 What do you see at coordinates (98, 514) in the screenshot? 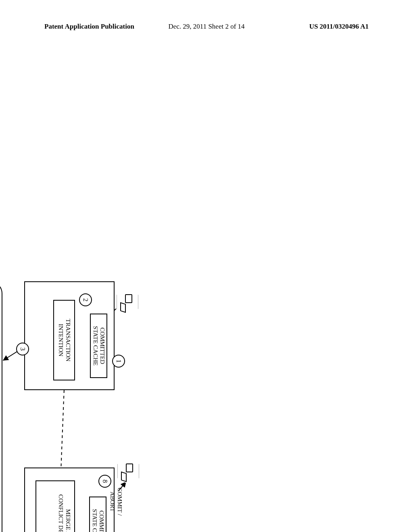
I see `committed-state-cache-right: COMMITTED STATE CACHE` at bounding box center [98, 514].